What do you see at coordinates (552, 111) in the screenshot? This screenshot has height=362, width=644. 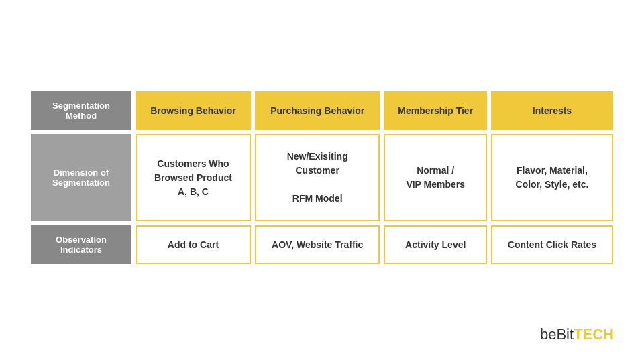 I see `header-interests: Interests` at bounding box center [552, 111].